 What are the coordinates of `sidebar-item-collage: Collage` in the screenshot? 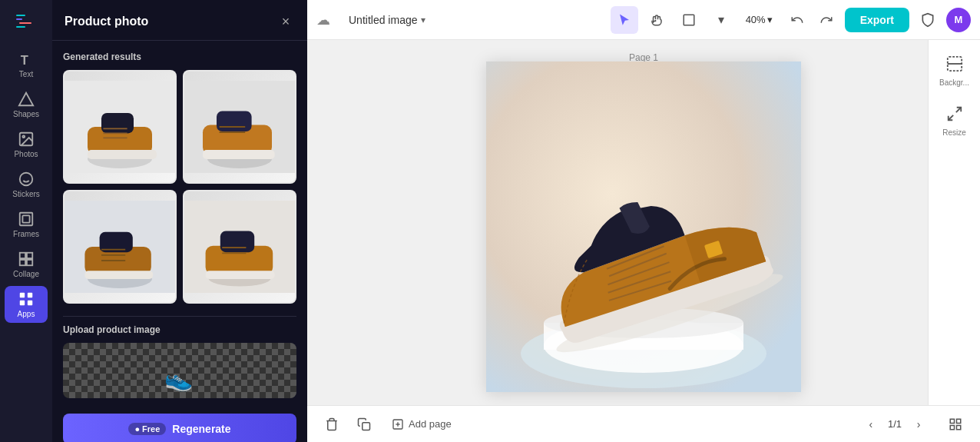 It's located at (26, 264).